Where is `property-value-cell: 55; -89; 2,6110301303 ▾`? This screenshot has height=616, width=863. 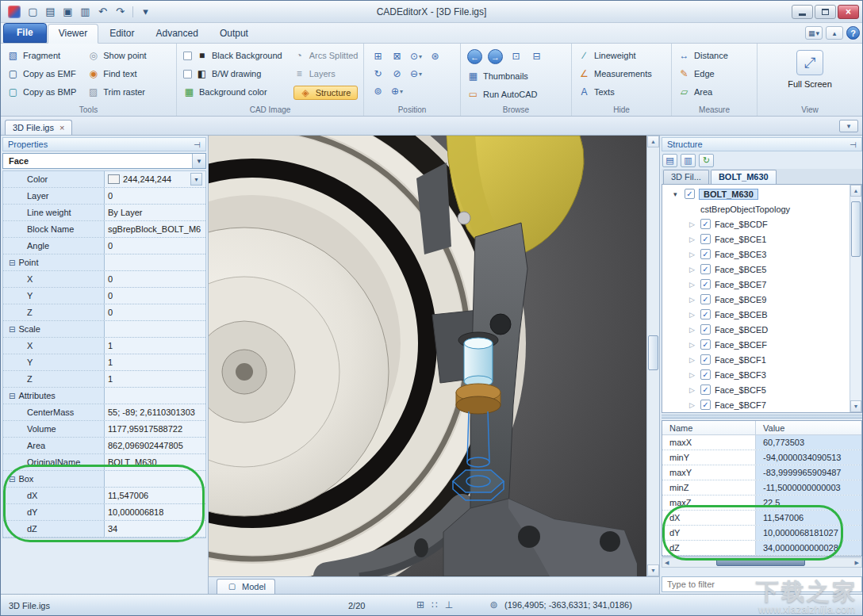
property-value-cell: 55; -89; 2,6110301303 ▾ is located at coordinates (155, 412).